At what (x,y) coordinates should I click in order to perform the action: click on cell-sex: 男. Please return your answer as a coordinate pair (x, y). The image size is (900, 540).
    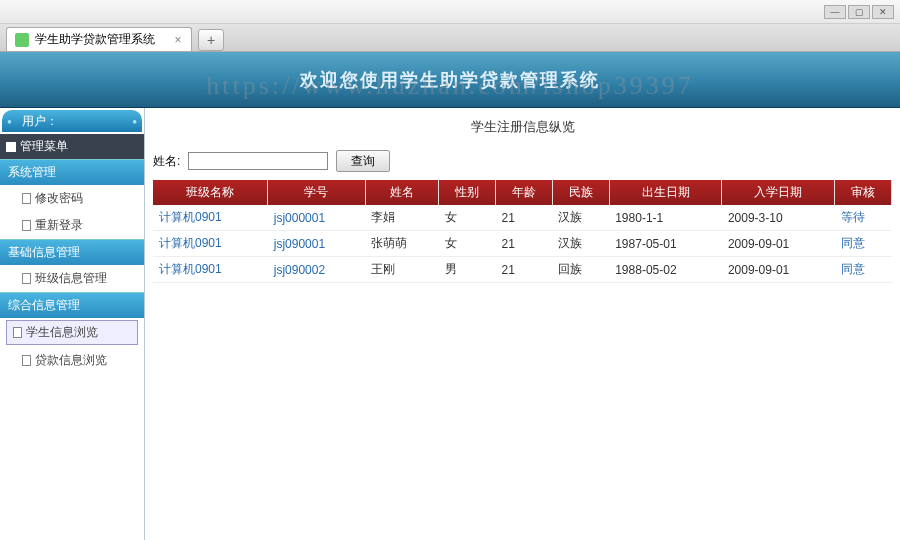
    Looking at the image, I should click on (468, 270).